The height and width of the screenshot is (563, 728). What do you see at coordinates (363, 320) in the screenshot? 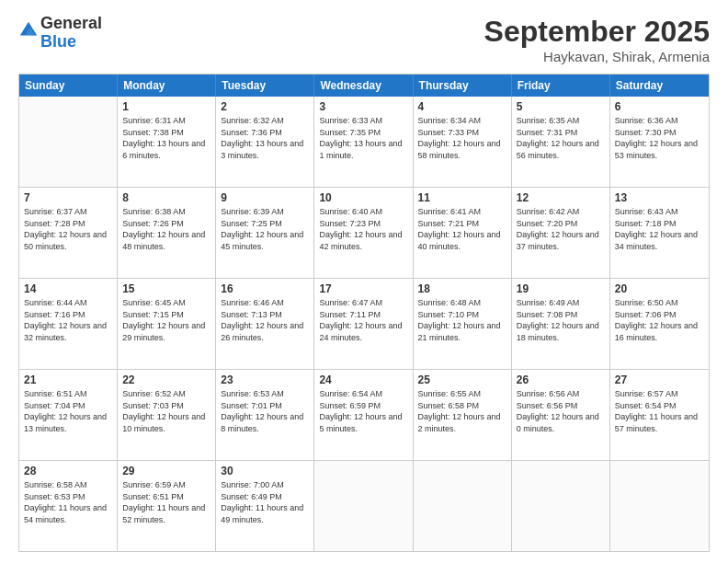
I see `day-info: Sunrise: 6:47 AMSunset: 7:11 PMDaylight:…` at bounding box center [363, 320].